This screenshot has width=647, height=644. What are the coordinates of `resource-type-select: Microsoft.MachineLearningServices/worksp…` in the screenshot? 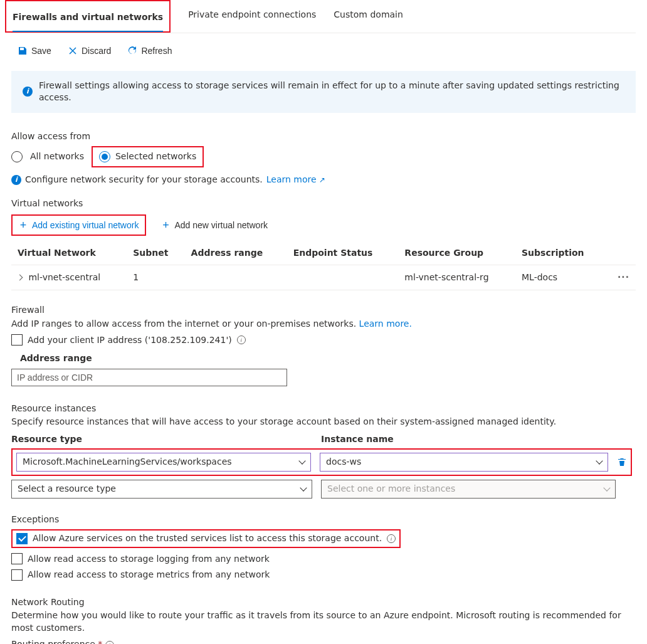 It's located at (164, 462).